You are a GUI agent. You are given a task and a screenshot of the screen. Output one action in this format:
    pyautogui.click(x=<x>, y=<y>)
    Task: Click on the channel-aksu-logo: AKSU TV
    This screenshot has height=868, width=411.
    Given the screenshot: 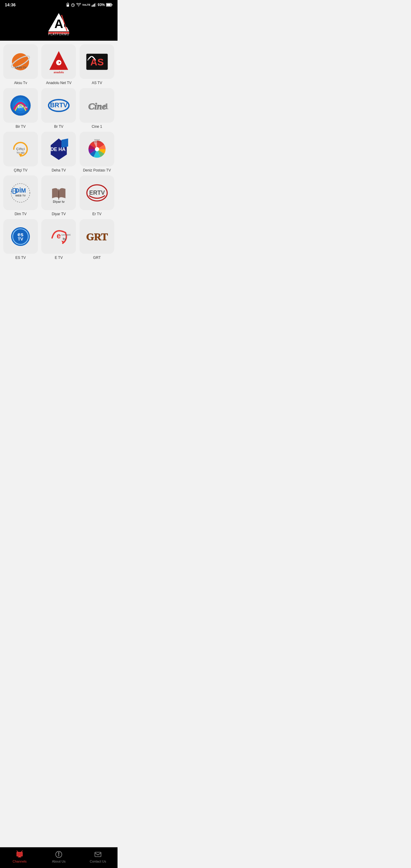 What is the action you would take?
    pyautogui.click(x=21, y=61)
    